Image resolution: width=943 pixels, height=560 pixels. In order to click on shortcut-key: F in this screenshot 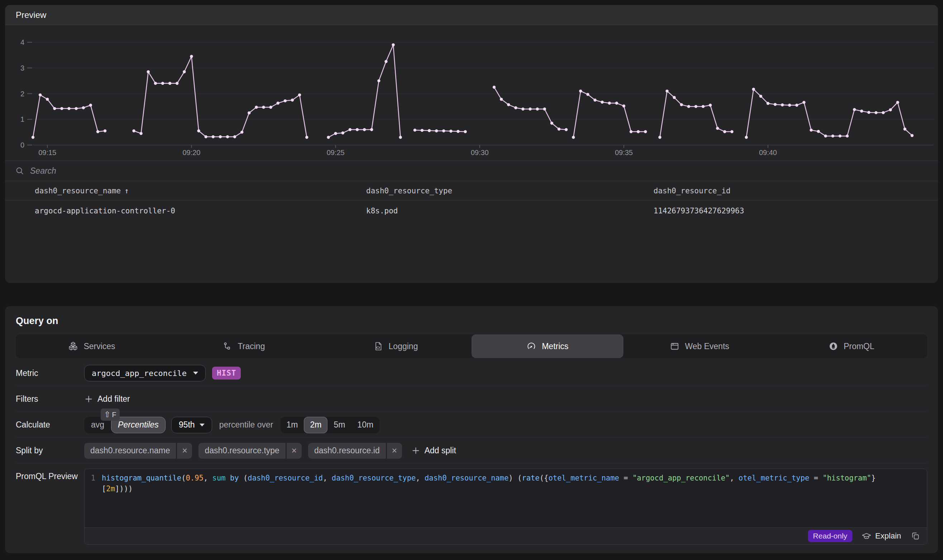, I will do `click(114, 415)`.